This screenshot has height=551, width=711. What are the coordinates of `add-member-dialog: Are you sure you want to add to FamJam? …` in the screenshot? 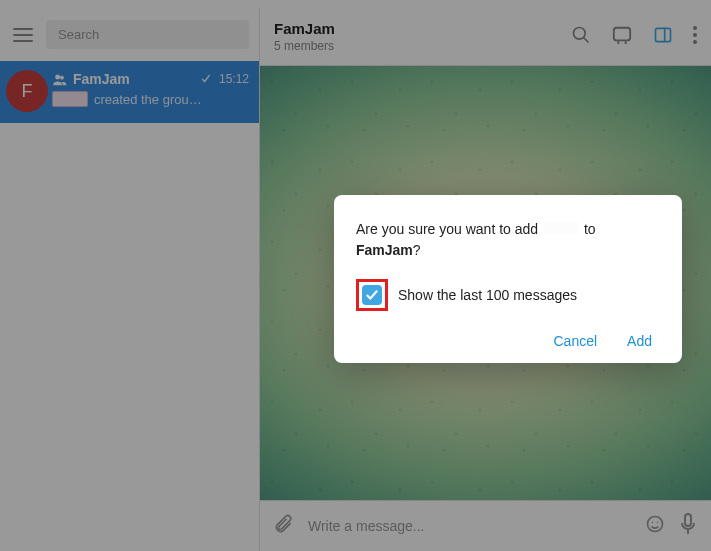 It's located at (508, 279).